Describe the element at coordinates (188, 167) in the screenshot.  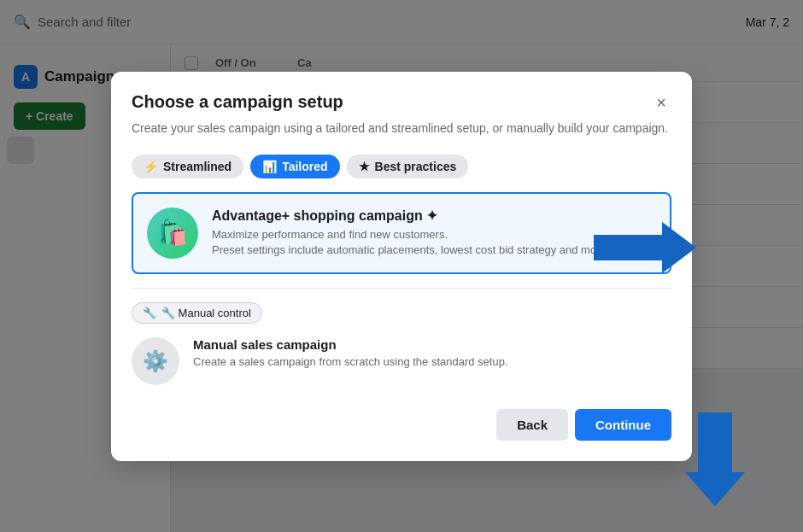
I see `tab-streamlined: ⚡ Streamlined` at that location.